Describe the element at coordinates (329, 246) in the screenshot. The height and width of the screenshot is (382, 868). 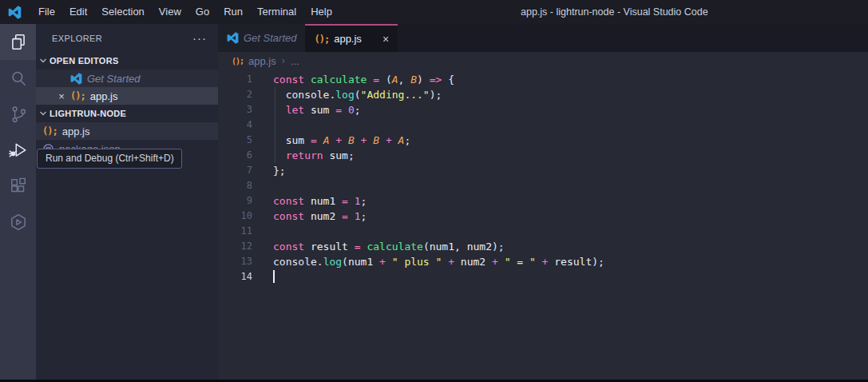
I see `code-token: result` at that location.